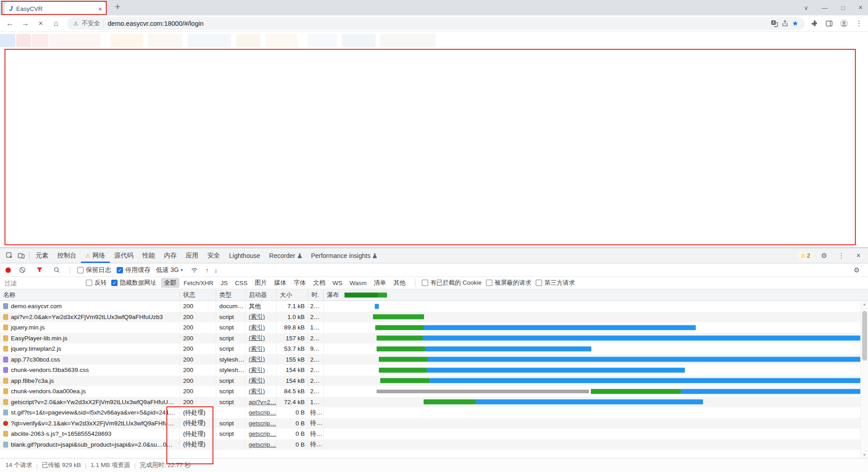 This screenshot has height=472, width=868. Describe the element at coordinates (843, 8) in the screenshot. I see `window-maximize-button: □` at that location.